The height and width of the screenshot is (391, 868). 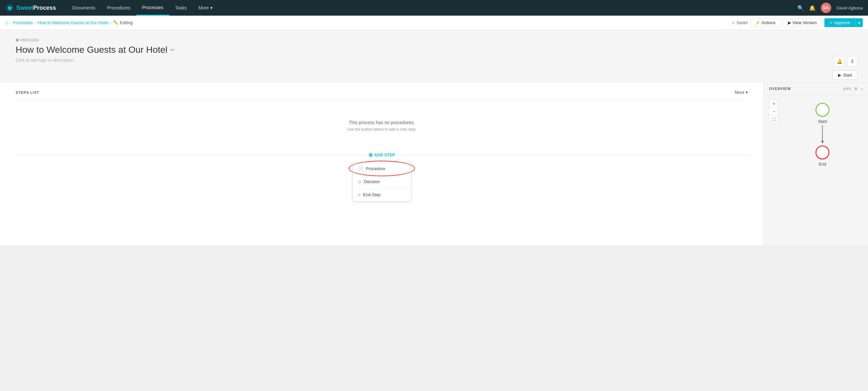 I want to click on breadcrumb: ⌂ › Processes › How to Welcome Guests at…, so click(x=369, y=23).